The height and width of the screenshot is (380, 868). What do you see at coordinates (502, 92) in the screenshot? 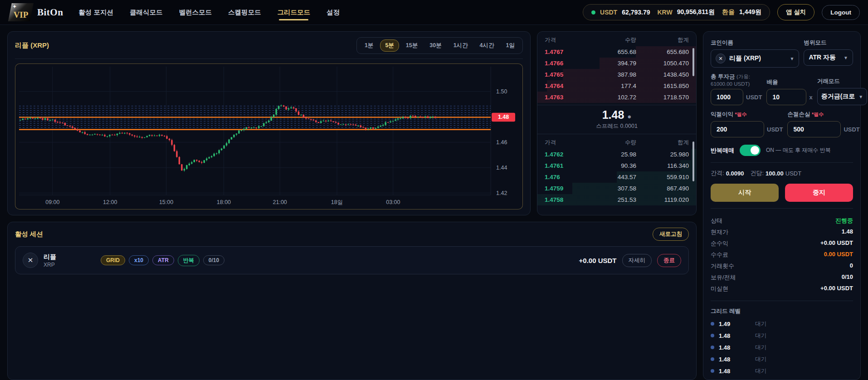
I see `svg-text: 1.50` at bounding box center [502, 92].